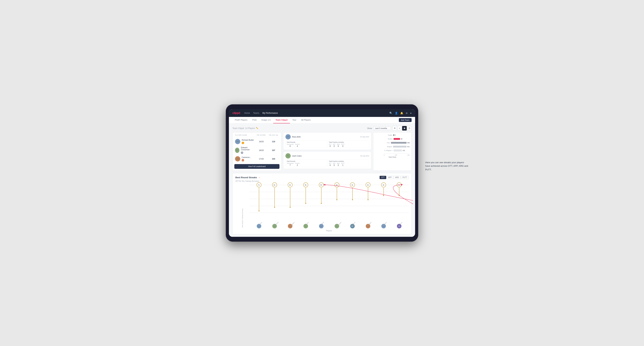 The width and height of the screenshot is (644, 346). I want to click on period-select: Last 3 months, so click(382, 128).